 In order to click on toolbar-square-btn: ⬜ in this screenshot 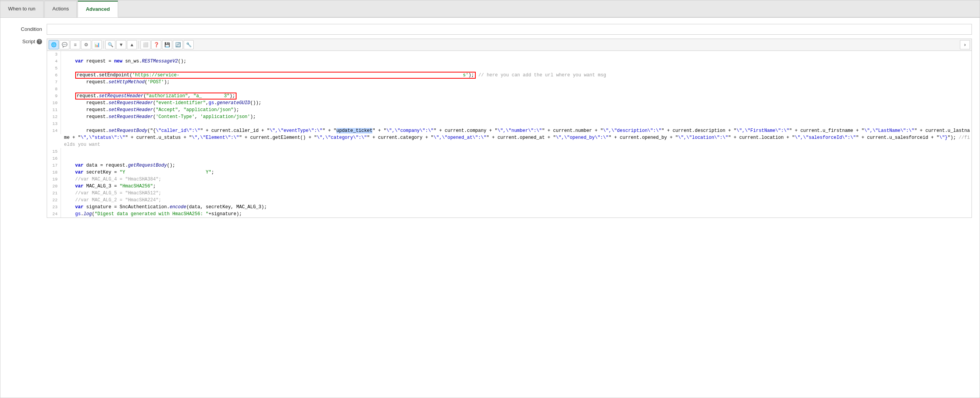, I will do `click(145, 45)`.